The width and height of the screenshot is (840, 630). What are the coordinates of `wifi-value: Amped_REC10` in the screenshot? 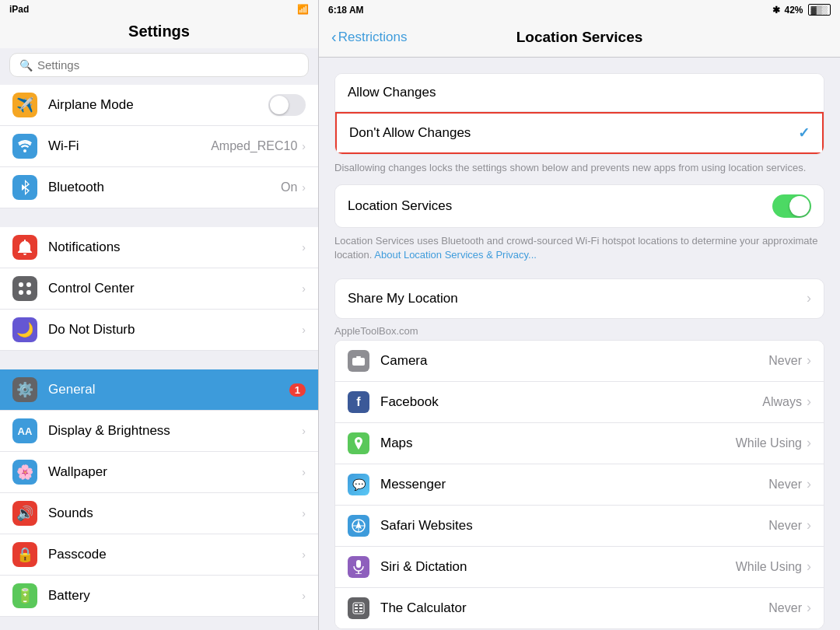 It's located at (254, 146).